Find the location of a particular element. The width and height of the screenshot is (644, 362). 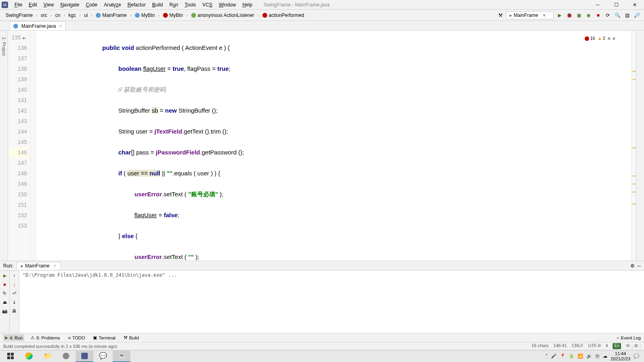

taskbar-browser is located at coordinates (29, 356).